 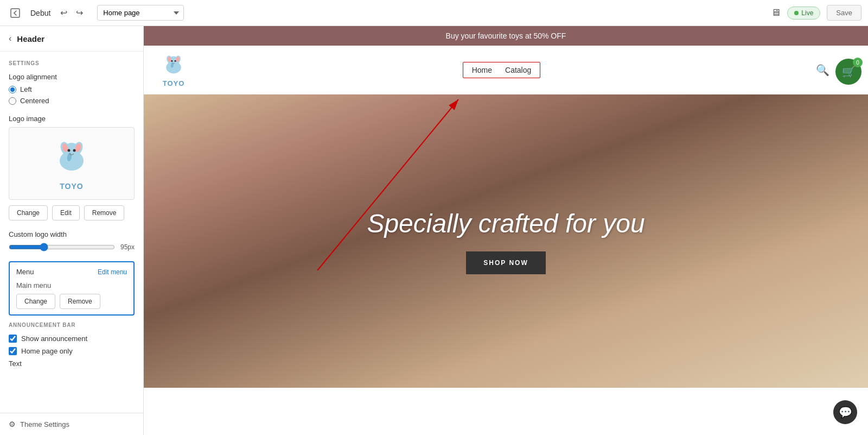 I want to click on store-logo-image, so click(x=174, y=66).